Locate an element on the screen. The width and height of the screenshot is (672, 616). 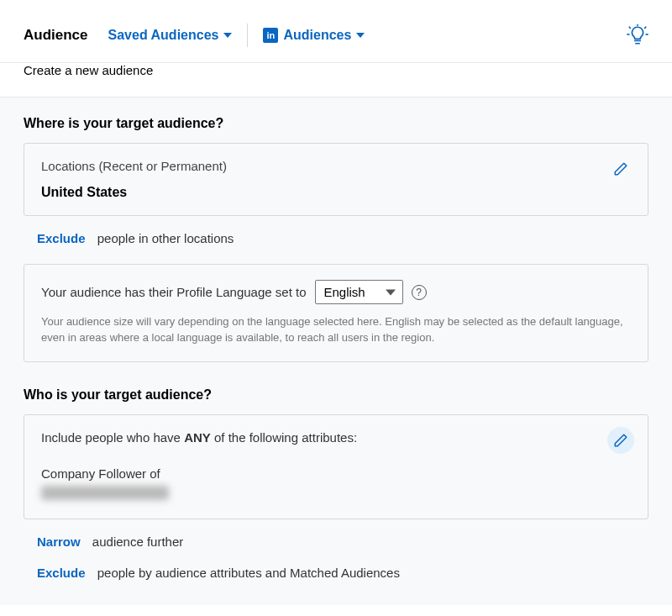
include-text: Include people who have ANY of the follo… is located at coordinates (336, 437).